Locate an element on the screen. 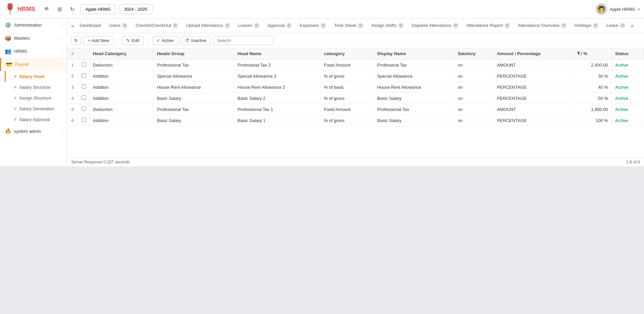  cell-amount: 1,800.00 is located at coordinates (593, 110).